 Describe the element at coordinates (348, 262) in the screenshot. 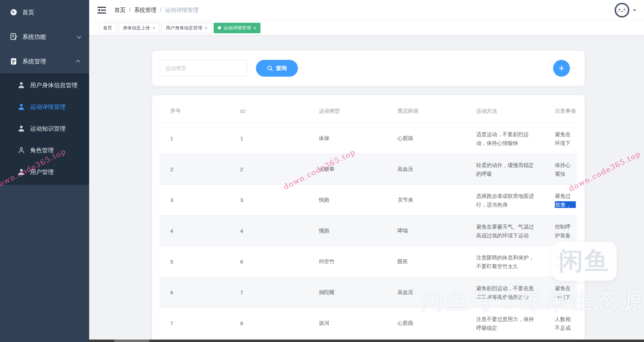

I see `cell-type: 抖空竹` at that location.